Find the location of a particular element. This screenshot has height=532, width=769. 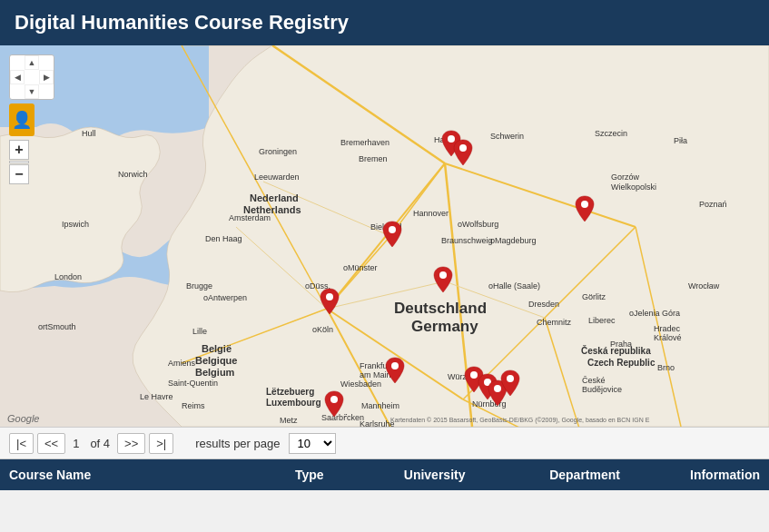

svg-text: Amsterdam is located at coordinates (250, 218).